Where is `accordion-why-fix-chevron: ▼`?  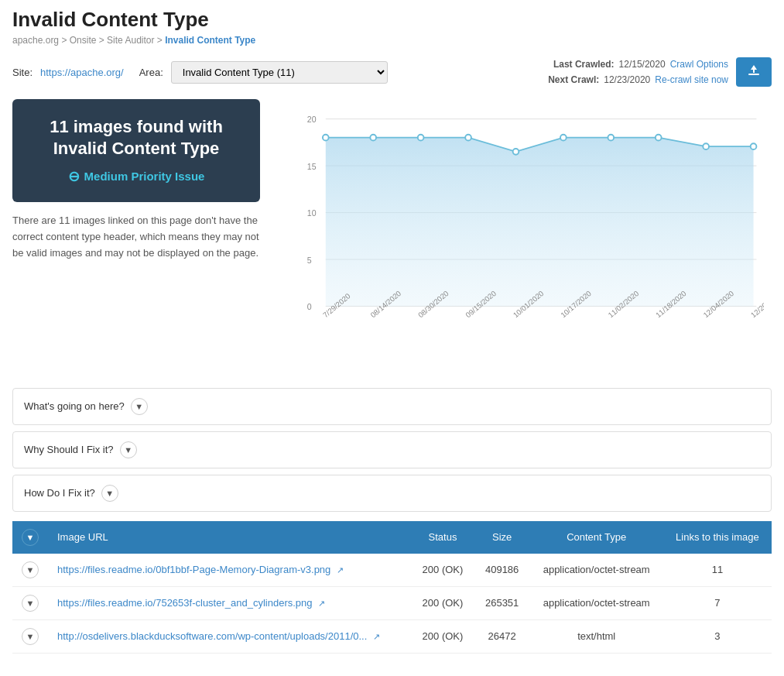 accordion-why-fix-chevron: ▼ is located at coordinates (128, 450).